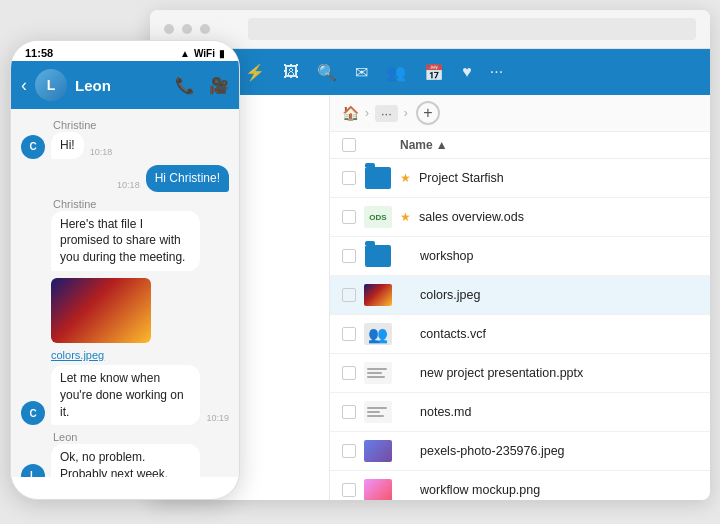  I want to click on nav-more-icon: ···, so click(496, 72).